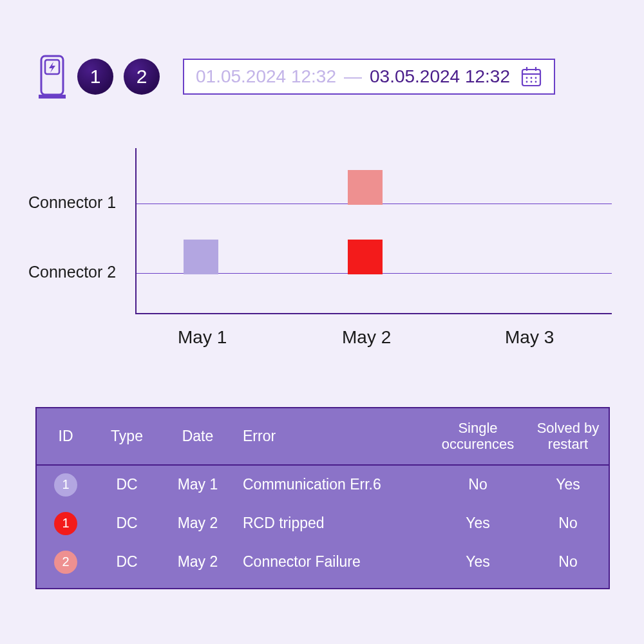 The height and width of the screenshot is (644, 644). What do you see at coordinates (333, 436) in the screenshot?
I see `th-error: Error` at bounding box center [333, 436].